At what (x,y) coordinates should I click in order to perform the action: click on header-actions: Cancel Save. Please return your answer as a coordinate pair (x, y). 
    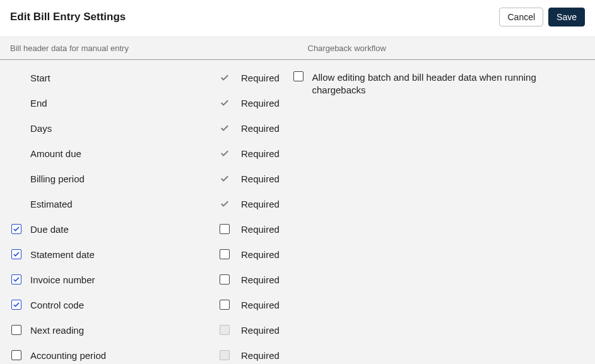
    Looking at the image, I should click on (542, 17).